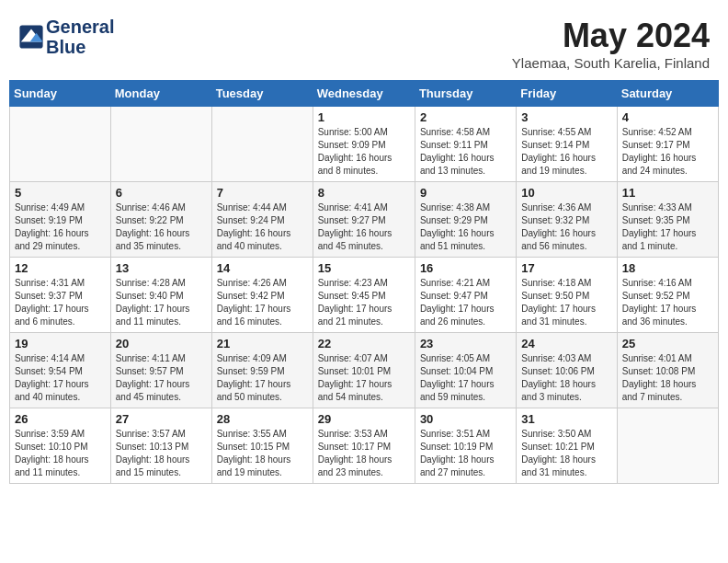 This screenshot has height=563, width=728. What do you see at coordinates (364, 42) in the screenshot?
I see `page-header: General Blue May 2024 Ylaemaa, South Kar…` at bounding box center [364, 42].